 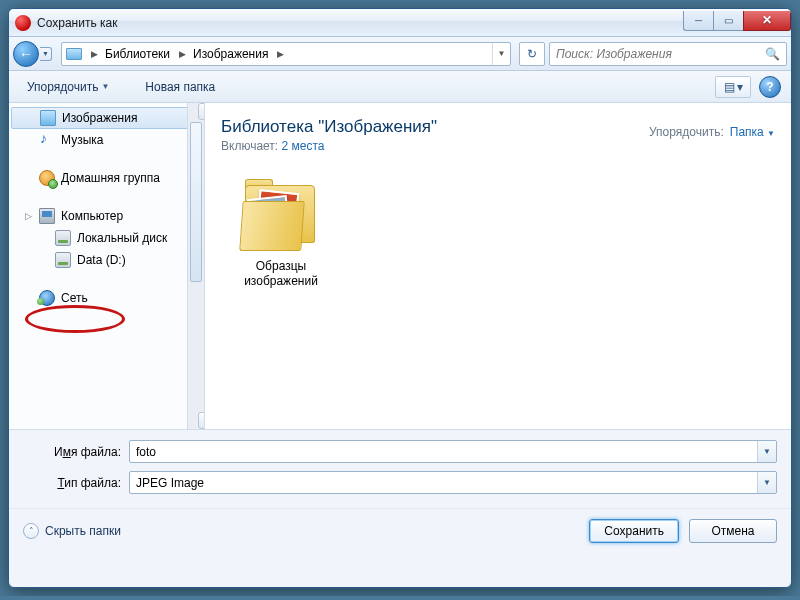 I want to click on search-icon: 🔍, so click(x=772, y=54).